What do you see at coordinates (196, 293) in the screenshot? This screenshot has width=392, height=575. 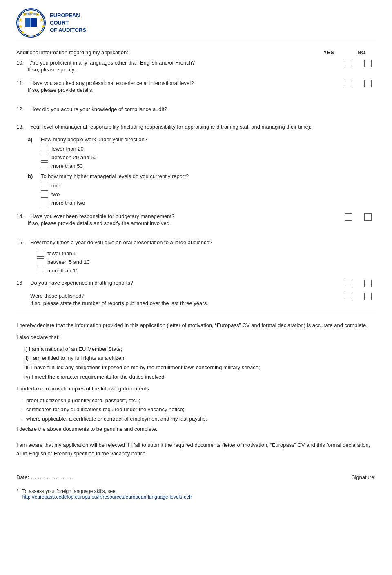 I see `question-16: 16 Do you have experience in drafting re…` at bounding box center [196, 293].